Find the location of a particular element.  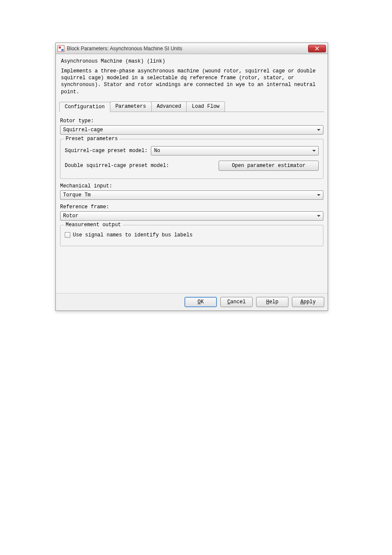

window-title: Block Parameters: Asynchronous Machine S… is located at coordinates (187, 49).